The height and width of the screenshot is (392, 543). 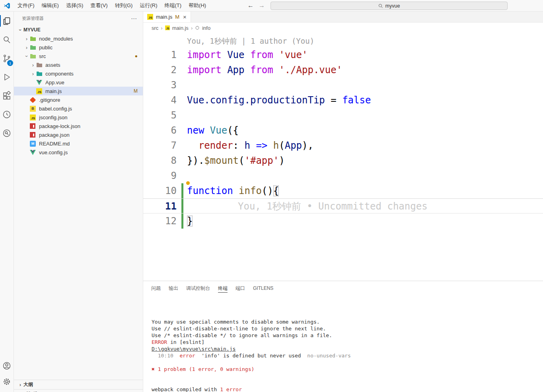 What do you see at coordinates (242, 336) in the screenshot?
I see `terminal-text: Use /* eslint-disable */ to ignore all w…` at bounding box center [242, 336].